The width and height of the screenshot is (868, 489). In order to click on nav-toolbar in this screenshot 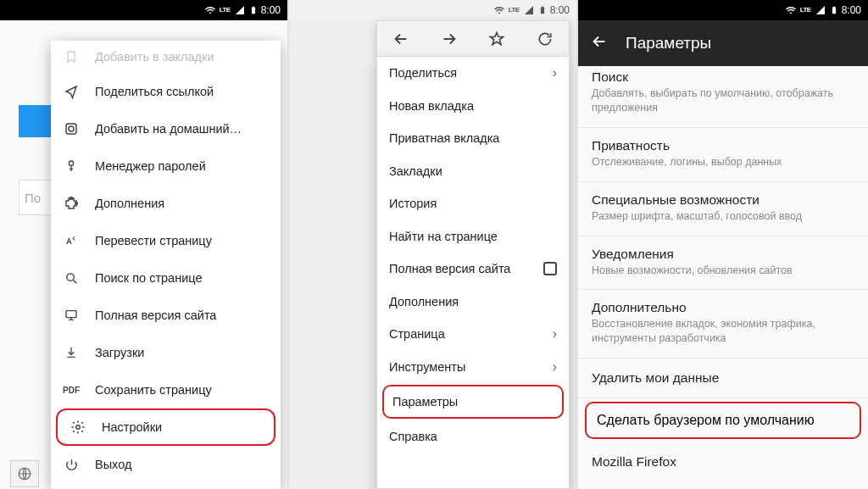, I will do `click(473, 38)`.